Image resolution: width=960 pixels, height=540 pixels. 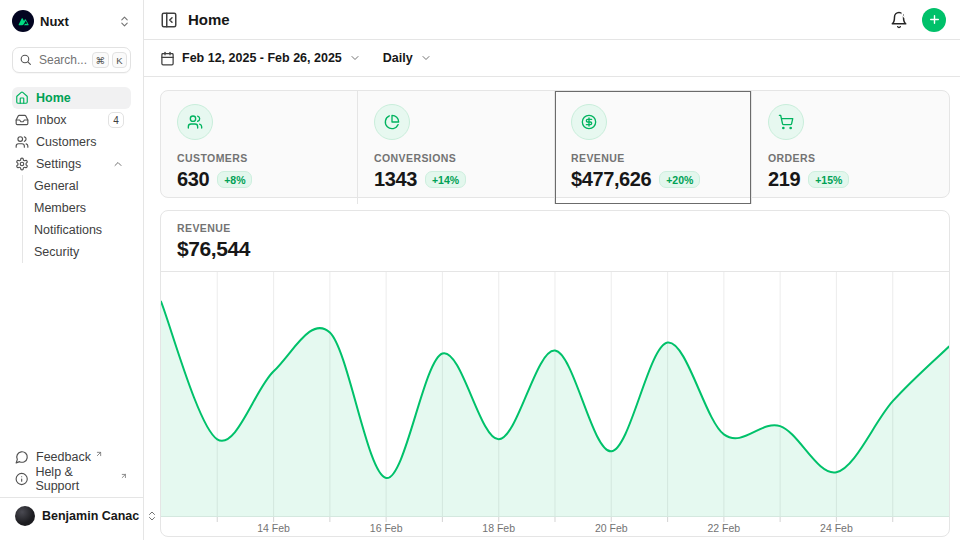 I want to click on info-circle-icon, so click(x=22, y=479).